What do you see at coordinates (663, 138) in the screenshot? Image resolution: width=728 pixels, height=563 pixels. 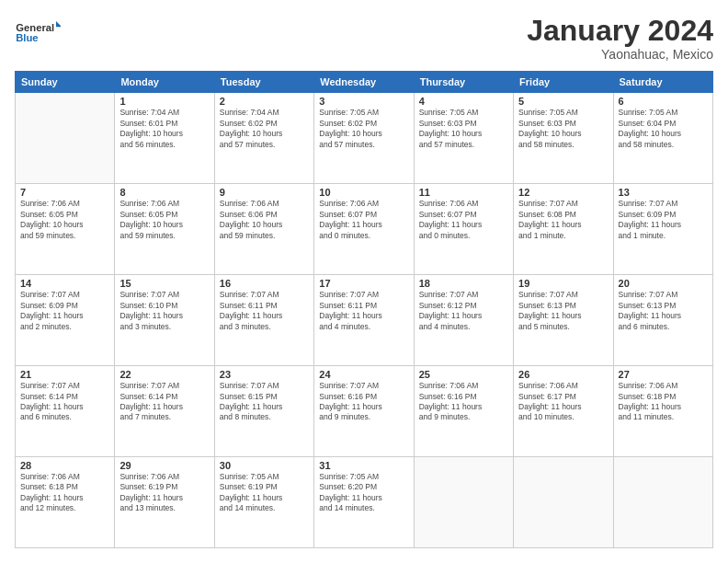 I see `calendar-cell: 6Sunrise: 7:05 AM Sunset: 6:04 PM Daylig…` at bounding box center [663, 138].